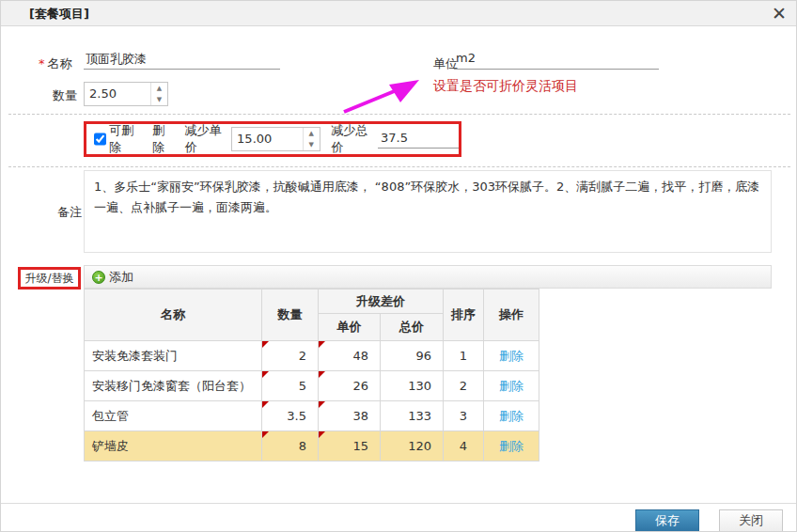  Describe the element at coordinates (667, 521) in the screenshot. I see `save-button: 保存` at that location.